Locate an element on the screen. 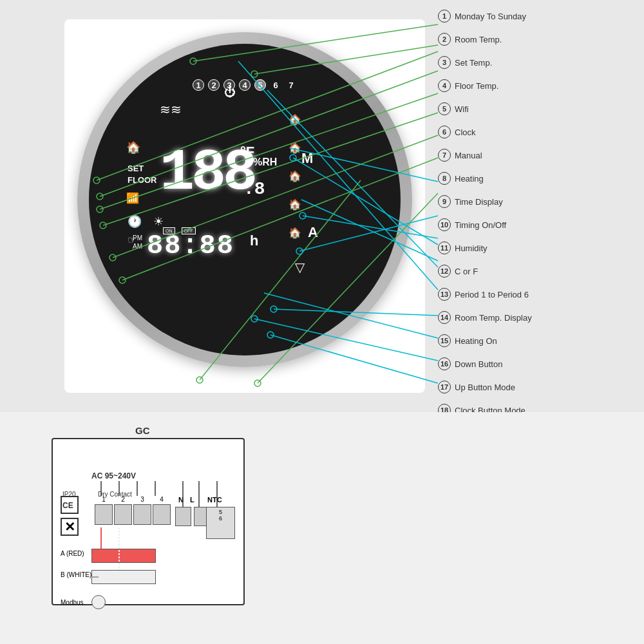  label-num-4: 4 is located at coordinates (444, 86).